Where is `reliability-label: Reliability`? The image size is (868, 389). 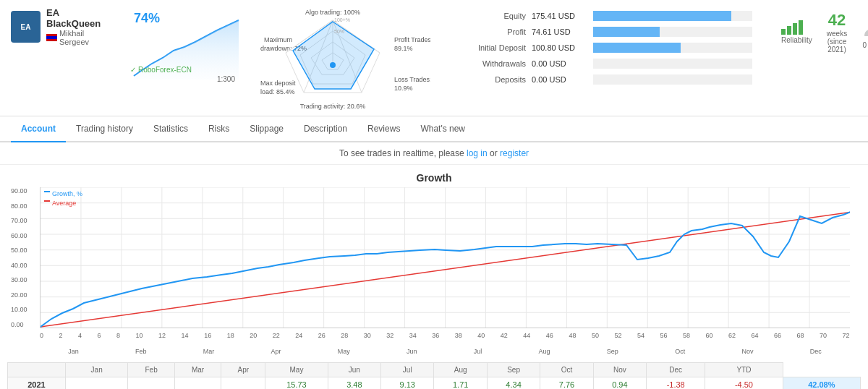
reliability-label: Reliability is located at coordinates (797, 40).